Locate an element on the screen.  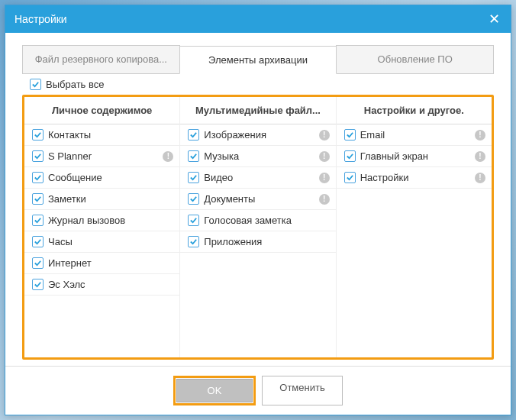
tab-backup-file: Файл резервного копирова... is located at coordinates (101, 60).